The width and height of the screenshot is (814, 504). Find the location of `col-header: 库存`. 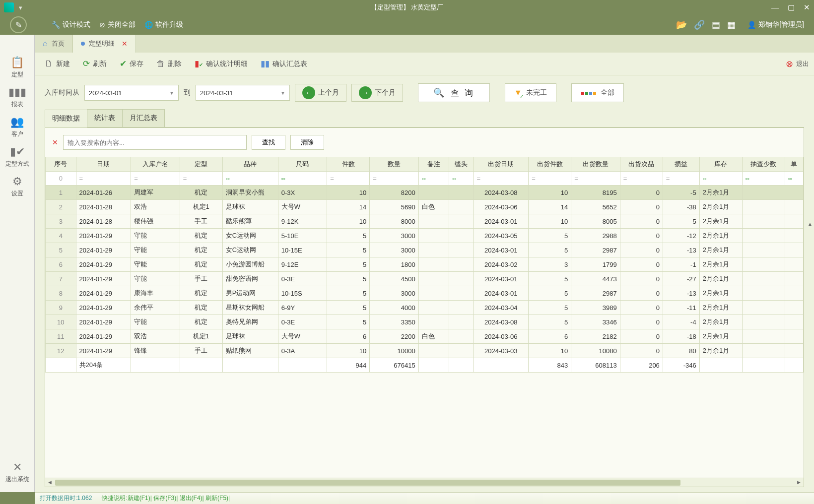

col-header: 库存 is located at coordinates (721, 165).